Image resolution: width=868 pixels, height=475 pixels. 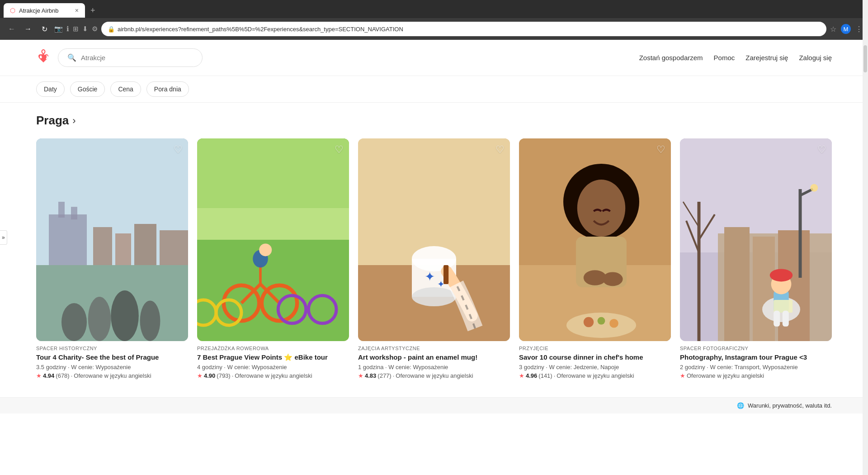 I want to click on menu-icon: ⋮, so click(x=859, y=29).